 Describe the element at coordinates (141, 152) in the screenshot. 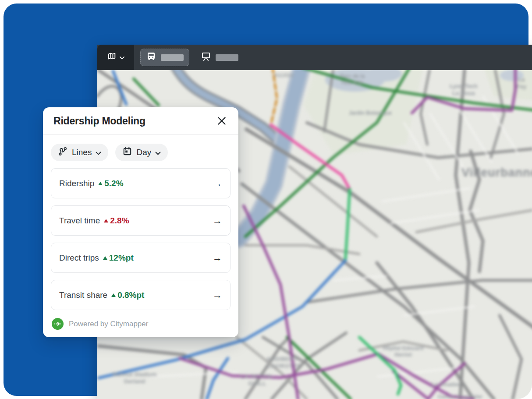

I see `filter-row: Lines Day` at that location.